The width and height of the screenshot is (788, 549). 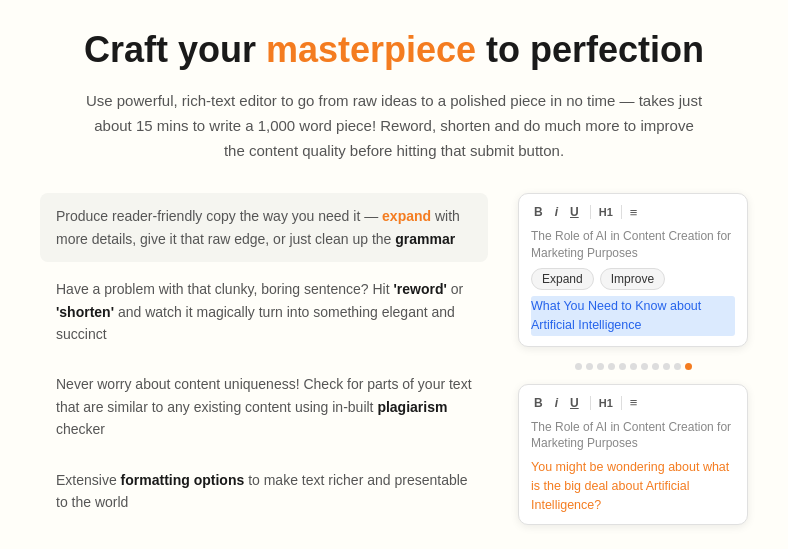 What do you see at coordinates (633, 279) in the screenshot?
I see `expand-improve-row: Expand Improve` at bounding box center [633, 279].